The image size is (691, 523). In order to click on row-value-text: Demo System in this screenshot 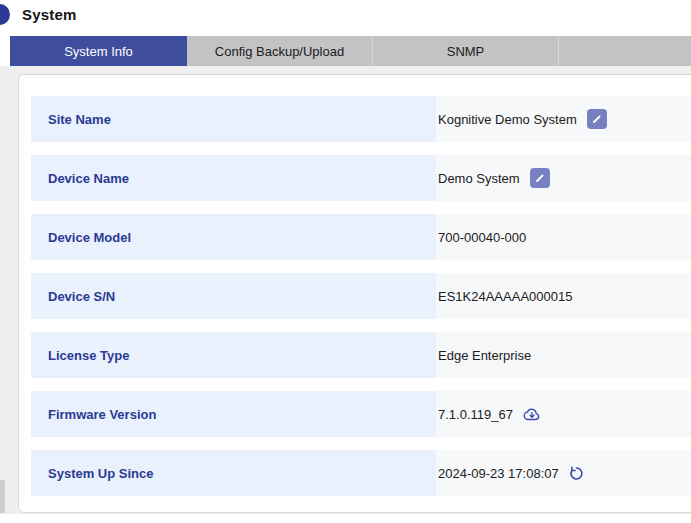, I will do `click(479, 178)`.